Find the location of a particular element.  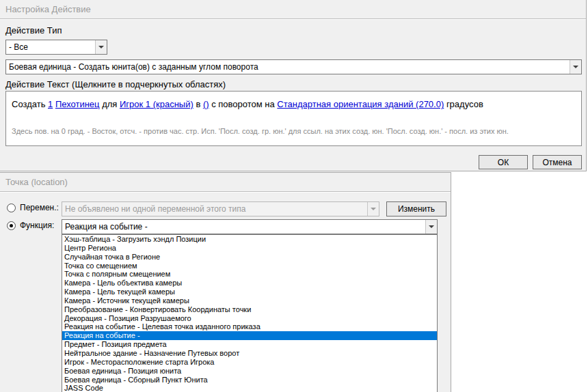

cancel-button: Отмена is located at coordinates (557, 163).